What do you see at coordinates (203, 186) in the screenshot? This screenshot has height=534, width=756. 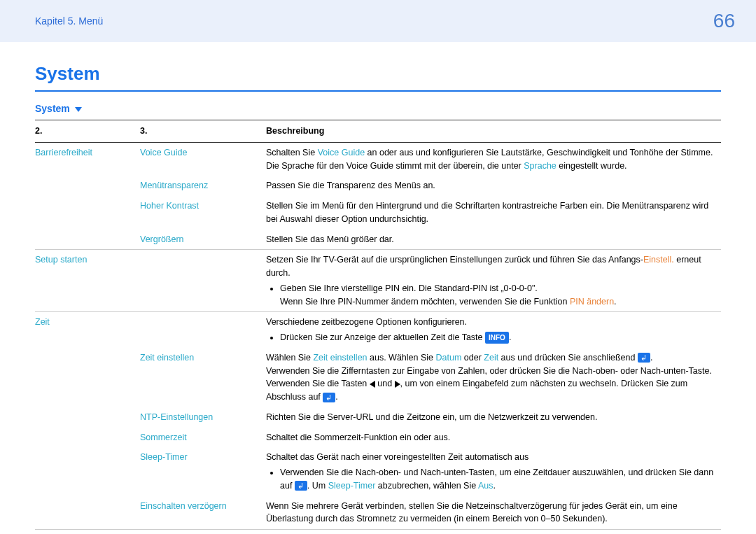 I see `cell-menutransparenz: Menütransparenz` at bounding box center [203, 186].